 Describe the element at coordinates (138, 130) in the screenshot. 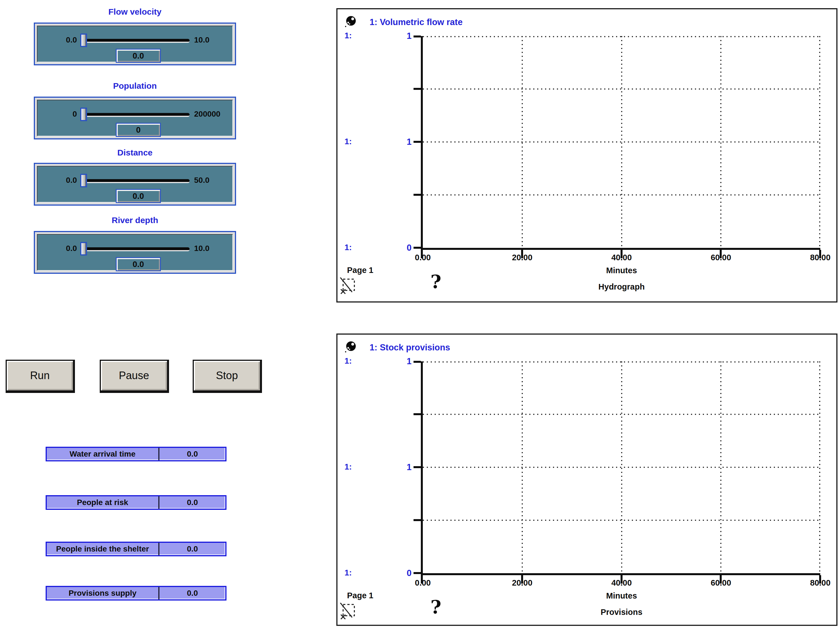

I see `slider-population-value: 0` at that location.